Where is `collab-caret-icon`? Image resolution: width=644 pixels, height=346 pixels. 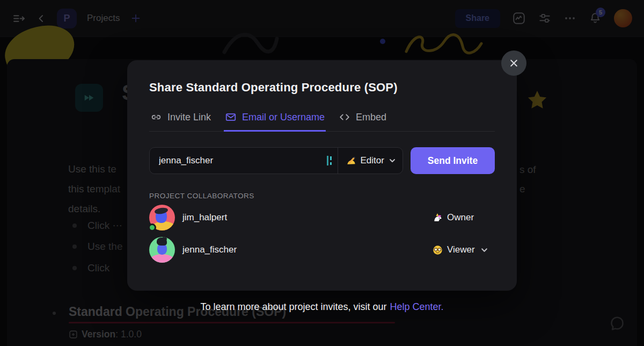 collab-caret-icon is located at coordinates (330, 161).